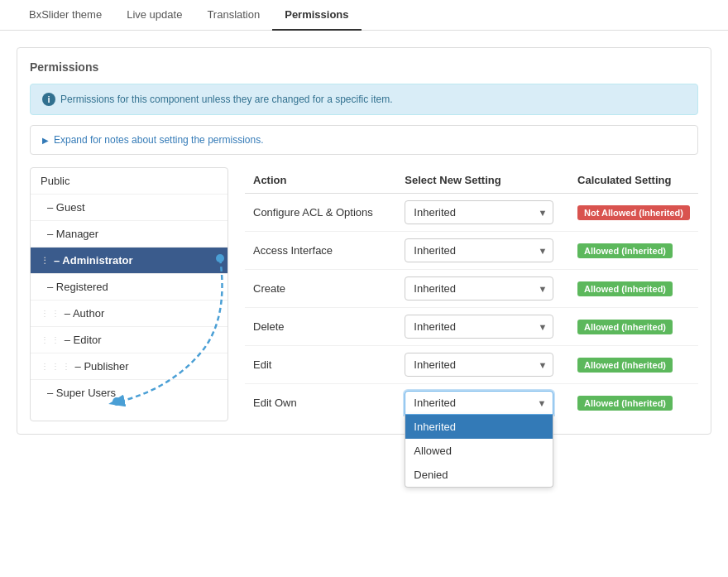 This screenshot has width=728, height=577. What do you see at coordinates (233, 15) in the screenshot?
I see `tab-translation: Translation` at bounding box center [233, 15].